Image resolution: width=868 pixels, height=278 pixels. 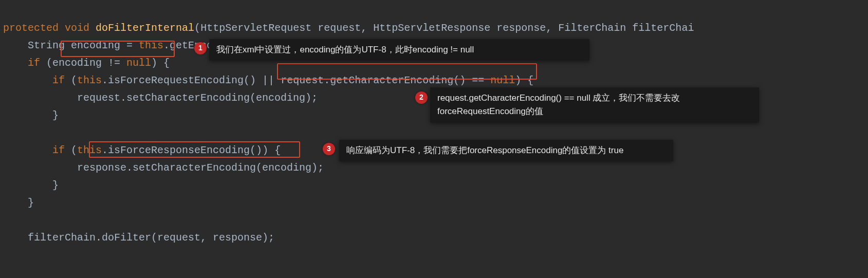 What do you see at coordinates (130, 45) in the screenshot?
I see `eq: =` at bounding box center [130, 45].